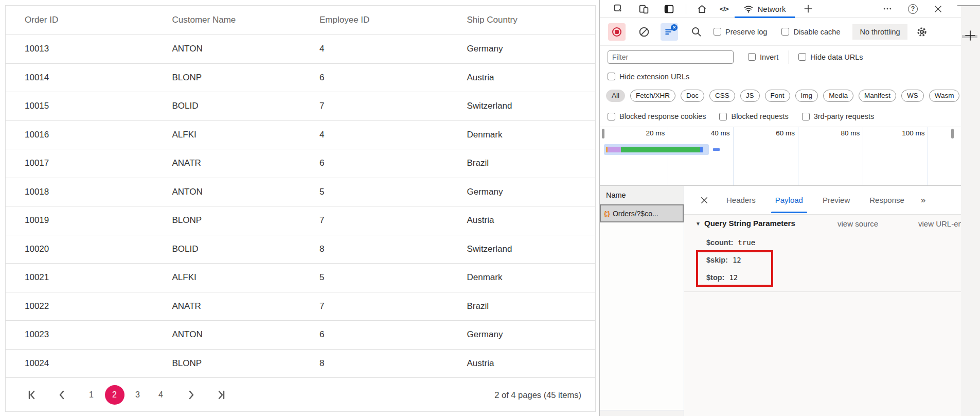  I want to click on table-row: 10021 ALFKI 5 Denmark, so click(300, 278).